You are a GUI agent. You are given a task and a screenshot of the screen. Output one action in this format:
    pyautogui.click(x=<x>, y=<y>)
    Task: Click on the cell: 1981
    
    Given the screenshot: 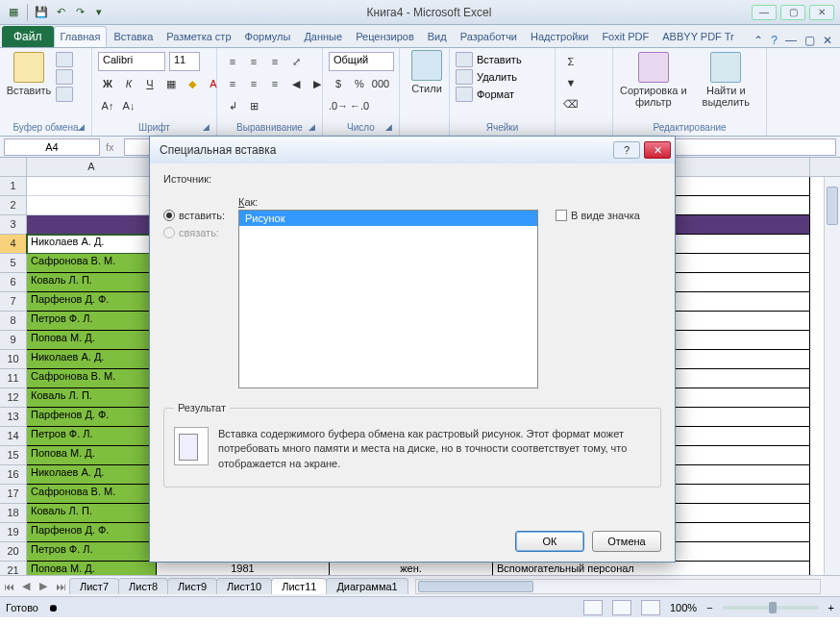 What is the action you would take?
    pyautogui.click(x=243, y=568)
    